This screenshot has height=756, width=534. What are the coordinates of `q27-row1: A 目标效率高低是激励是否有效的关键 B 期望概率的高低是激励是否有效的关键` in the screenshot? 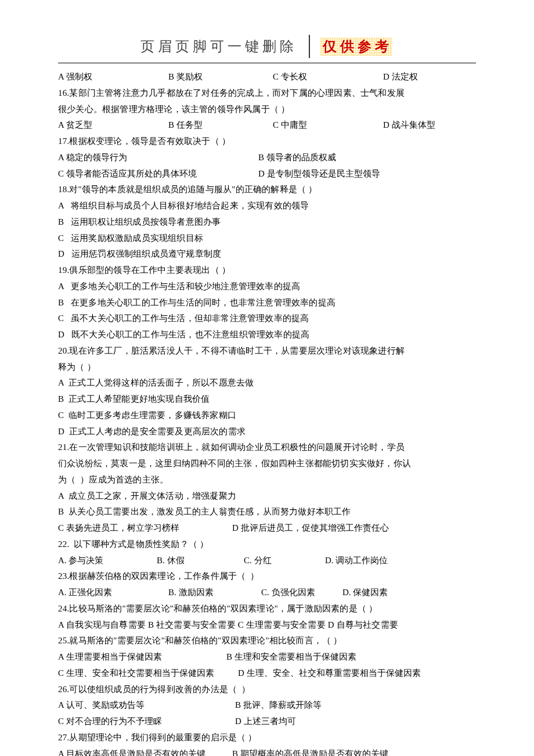 It's located at (267, 751).